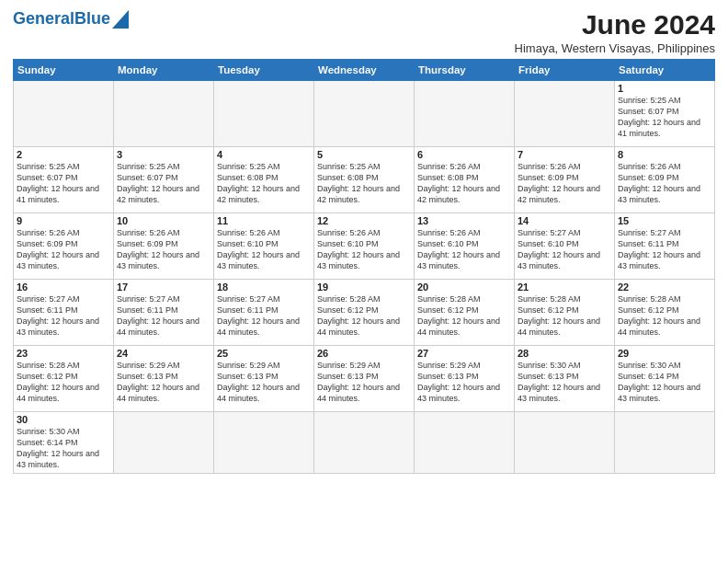 This screenshot has height=563, width=728. What do you see at coordinates (264, 353) in the screenshot?
I see `day-number: 25` at bounding box center [264, 353].